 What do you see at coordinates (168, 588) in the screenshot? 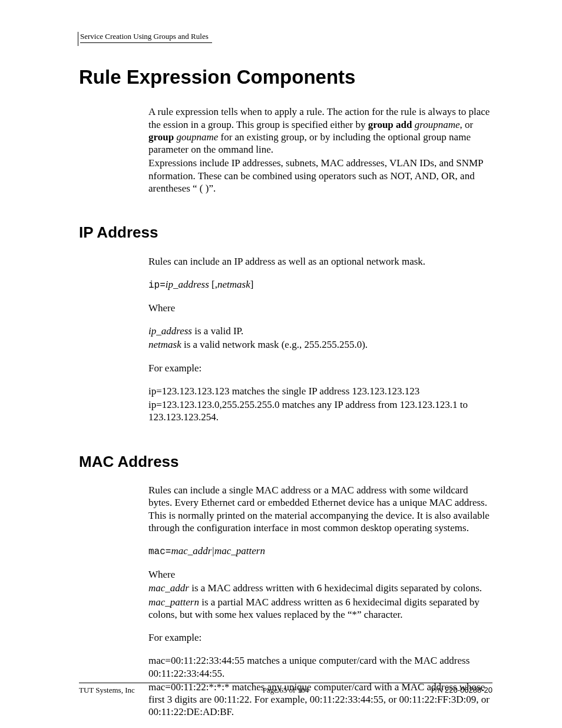
I see `italic: mac_addr` at bounding box center [168, 588].